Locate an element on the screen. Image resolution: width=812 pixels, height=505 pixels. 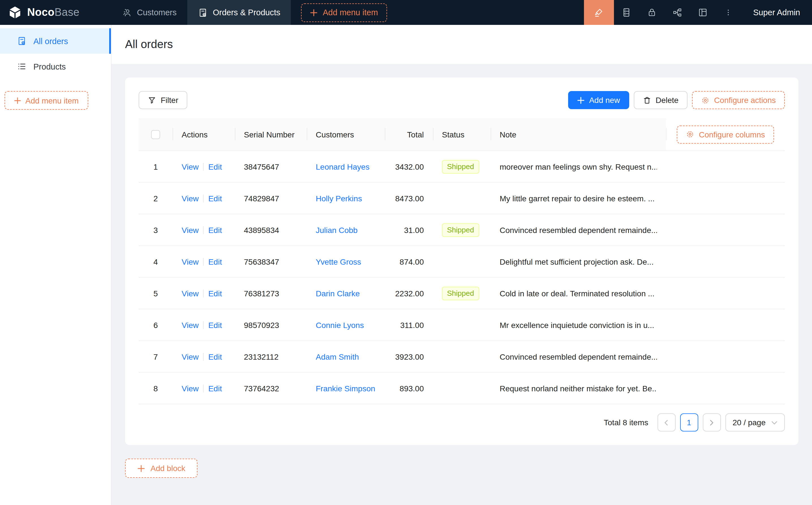
delete-button: Delete is located at coordinates (660, 100).